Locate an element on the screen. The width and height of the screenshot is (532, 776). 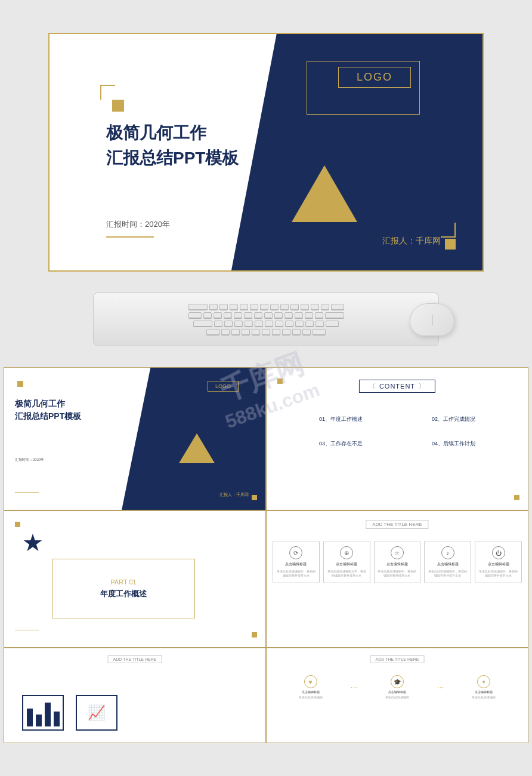
t1-logo: LOGO is located at coordinates (223, 386).